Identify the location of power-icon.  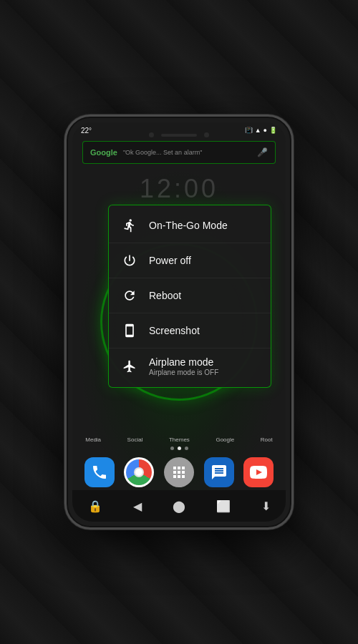
(130, 260).